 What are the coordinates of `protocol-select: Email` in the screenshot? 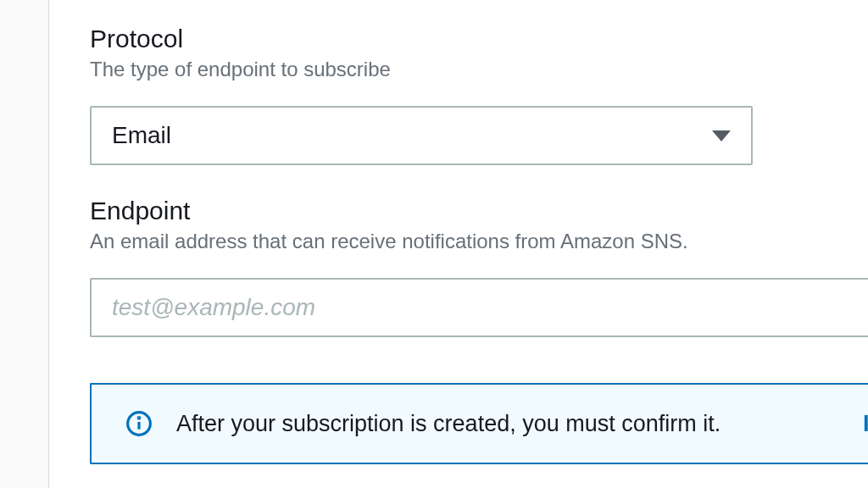 It's located at (421, 136).